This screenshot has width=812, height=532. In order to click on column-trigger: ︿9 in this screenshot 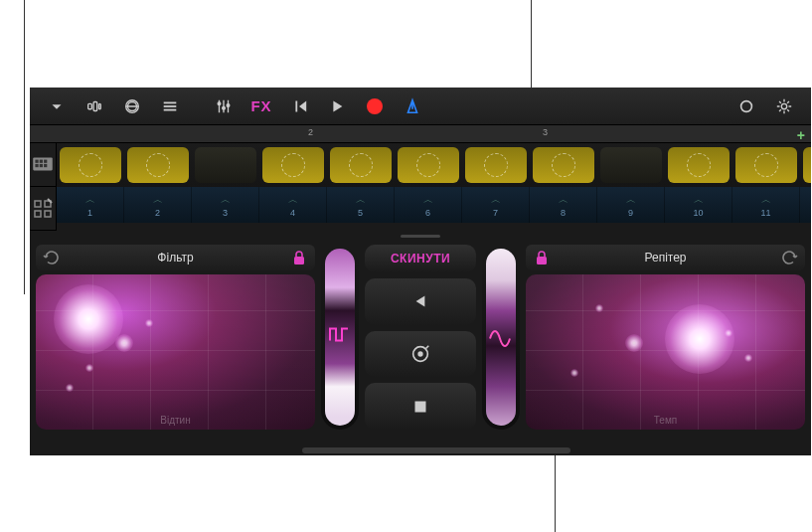, I will do `click(631, 205)`.